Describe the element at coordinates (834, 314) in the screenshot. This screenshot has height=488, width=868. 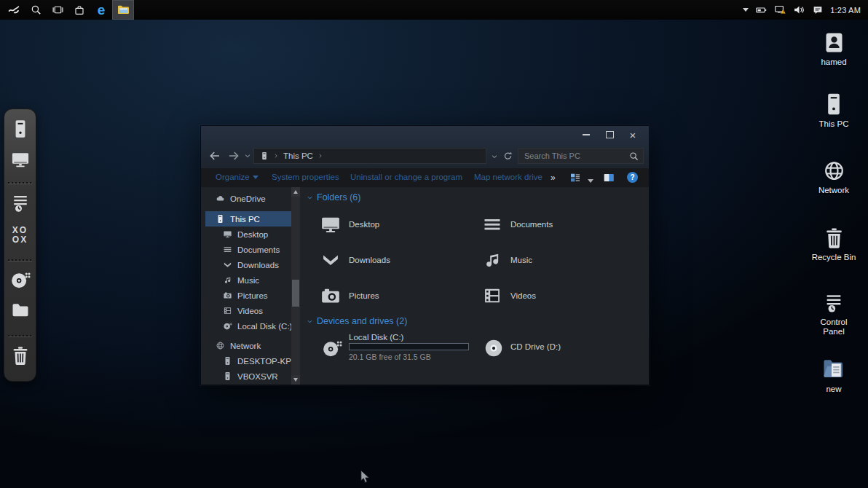
I see `desktop-icon-control-panel: Control Panel` at that location.